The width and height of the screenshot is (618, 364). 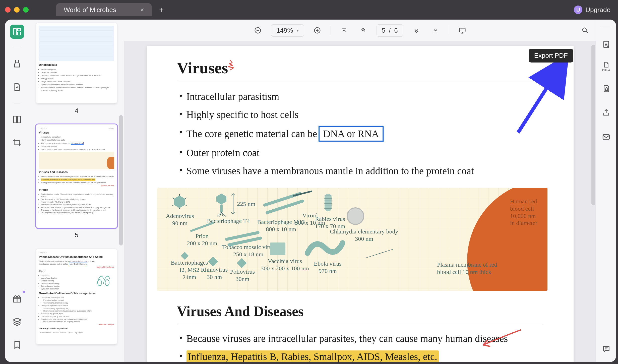 I want to click on email-button, so click(x=606, y=137).